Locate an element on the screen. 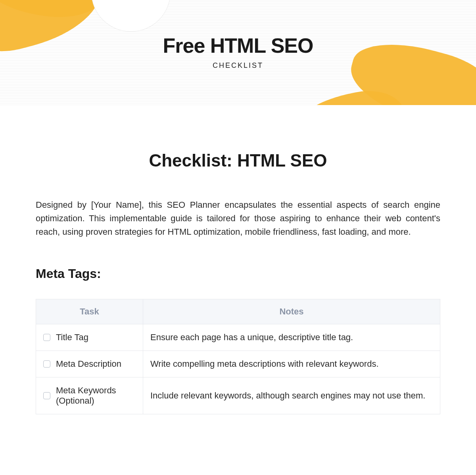 The image size is (476, 475). column-header-task: Task is located at coordinates (90, 312).